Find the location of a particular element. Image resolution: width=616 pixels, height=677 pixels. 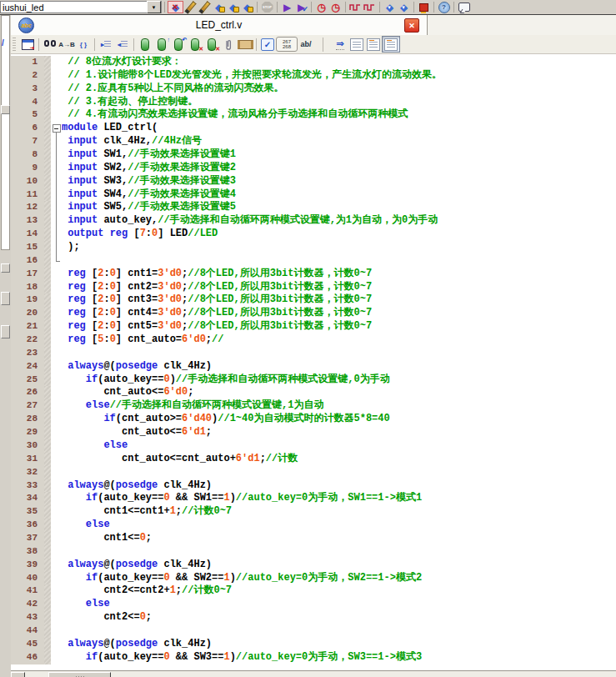

code-text: cnt1<=0; is located at coordinates (338, 539).